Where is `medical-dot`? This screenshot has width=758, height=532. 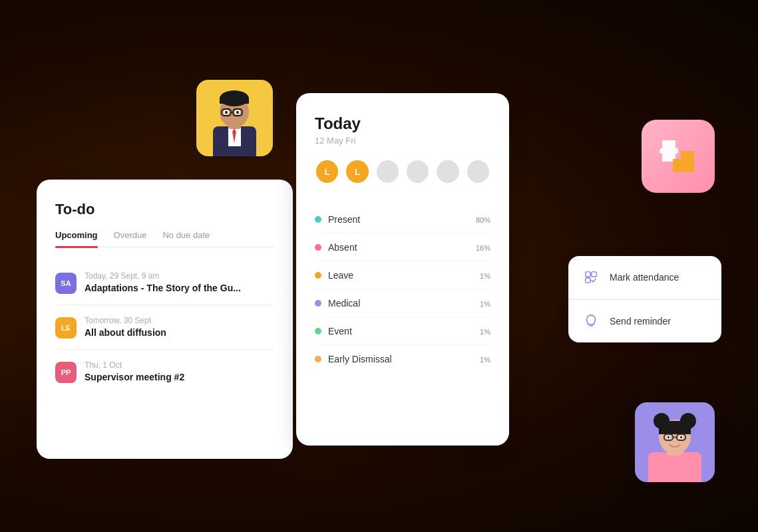
medical-dot is located at coordinates (318, 303).